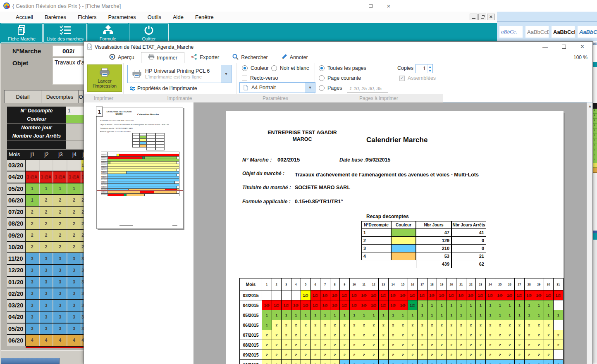 The image size is (597, 364). Describe the element at coordinates (226, 74) in the screenshot. I see `printer-dropdown-arrow: ▼` at that location.